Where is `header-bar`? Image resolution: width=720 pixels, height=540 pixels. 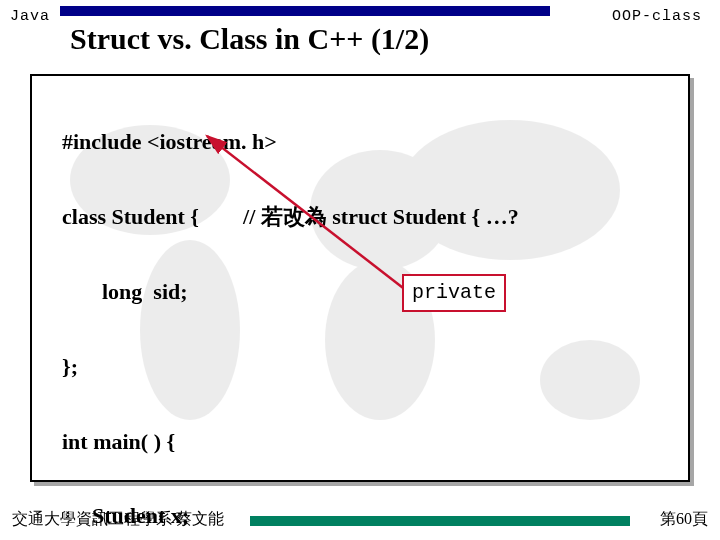
header-bar is located at coordinates (305, 11).